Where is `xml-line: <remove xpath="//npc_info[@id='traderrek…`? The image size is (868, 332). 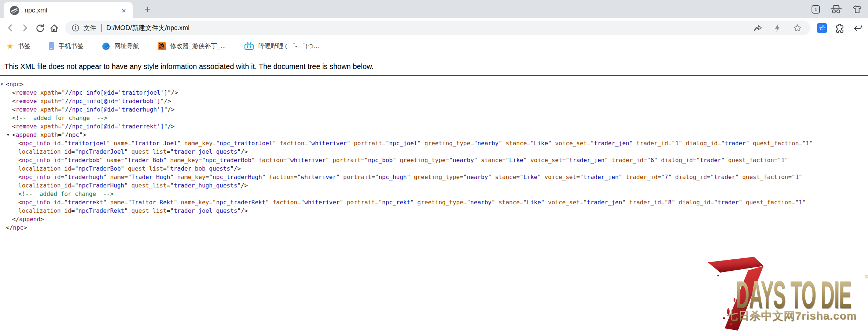 xml-line: <remove xpath="//npc_info[@id='traderrek… is located at coordinates (432, 126).